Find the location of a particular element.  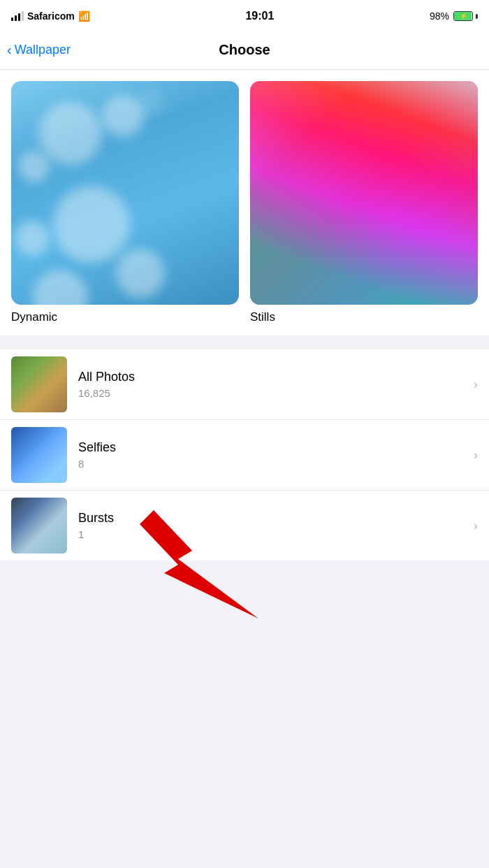

stills-wallpaper-thumb is located at coordinates (364, 193).